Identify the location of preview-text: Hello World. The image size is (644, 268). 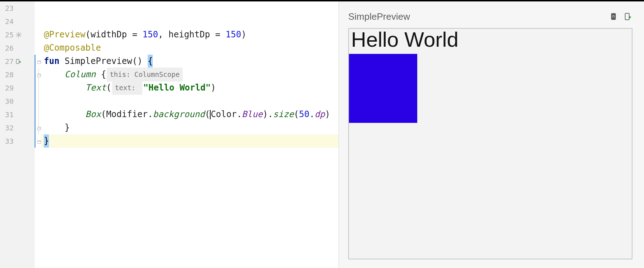
(405, 40).